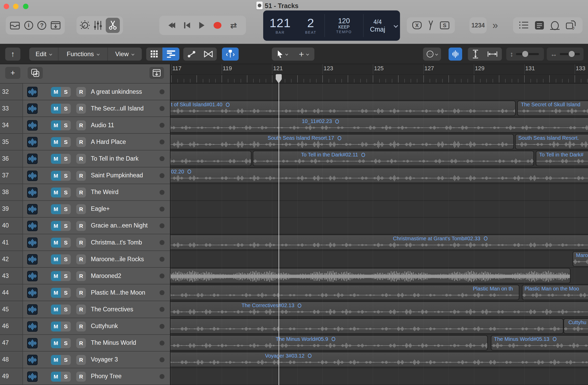  Describe the element at coordinates (85, 192) in the screenshot. I see `track-header: 38MSRThe Weird` at that location.